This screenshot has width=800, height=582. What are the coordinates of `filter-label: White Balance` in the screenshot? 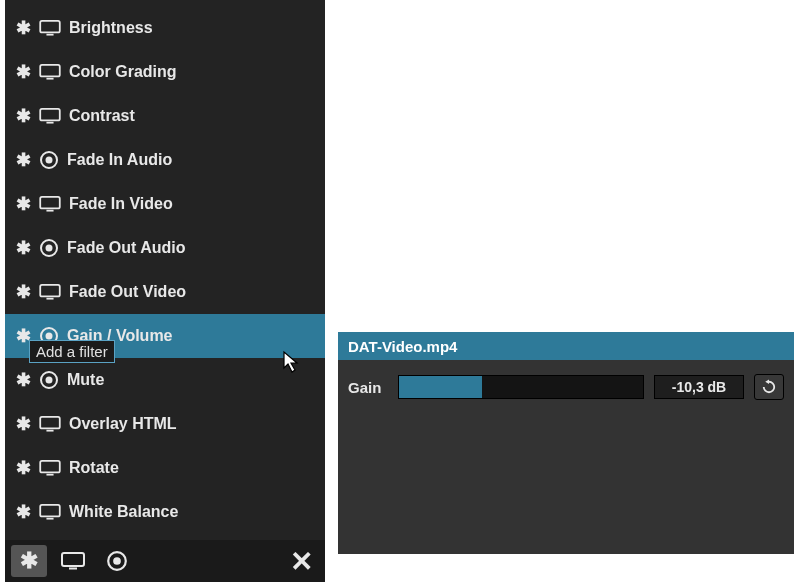 It's located at (124, 512).